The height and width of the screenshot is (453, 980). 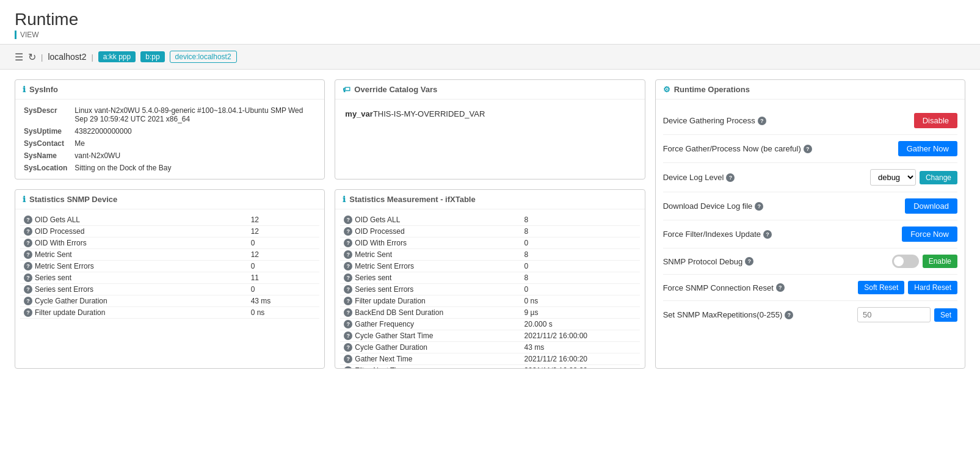 I want to click on force-filter-button: Force Now, so click(x=929, y=234).